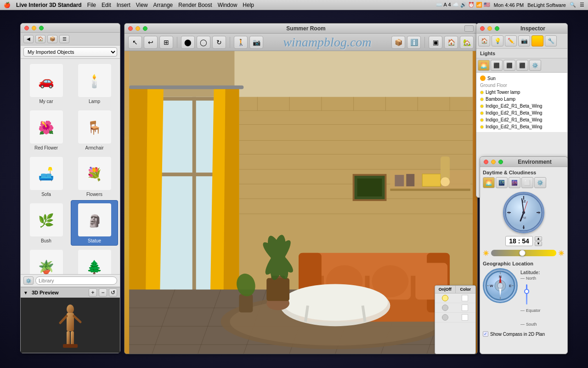 This screenshot has width=588, height=368. I want to click on main-close-button, so click(130, 29).